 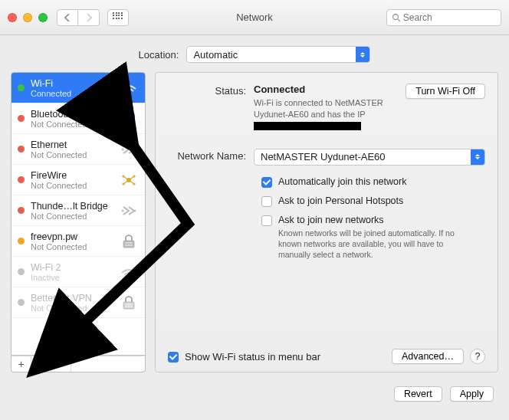 What do you see at coordinates (472, 394) in the screenshot?
I see `apply-button: Apply` at bounding box center [472, 394].